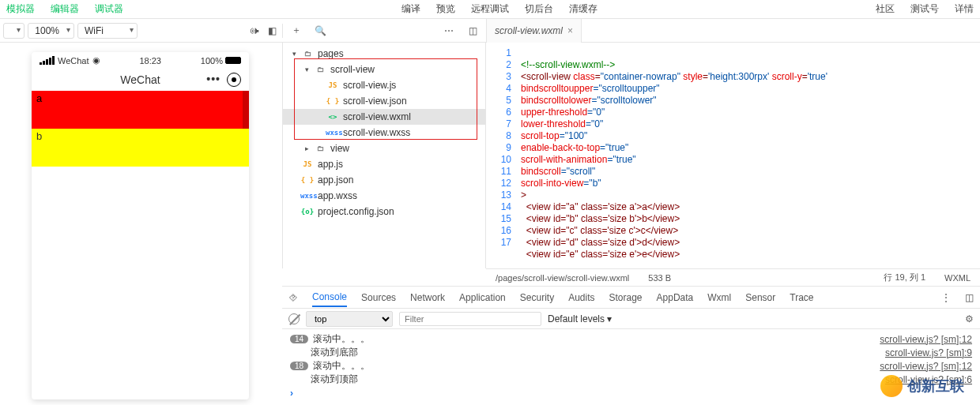 Image resolution: width=980 pixels, height=405 pixels. What do you see at coordinates (631, 366) in the screenshot?
I see `console-output: 14滚动中。。。scroll-view.js? [sm]:12 滚动到底部scr…` at bounding box center [631, 366].